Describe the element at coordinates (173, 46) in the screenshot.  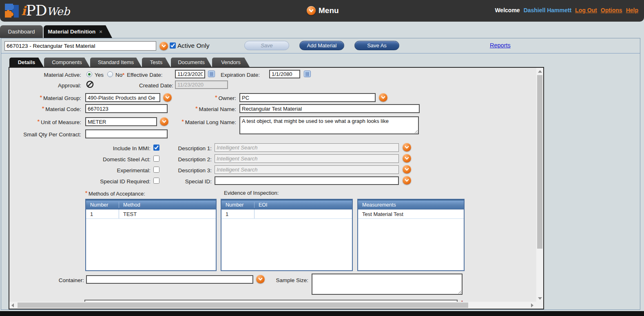
I see `active-only-checkbox` at that location.